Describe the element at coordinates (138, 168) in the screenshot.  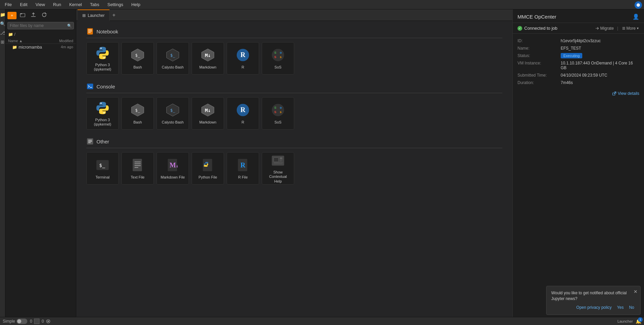
I see `launch-text-file: Text File` at that location.